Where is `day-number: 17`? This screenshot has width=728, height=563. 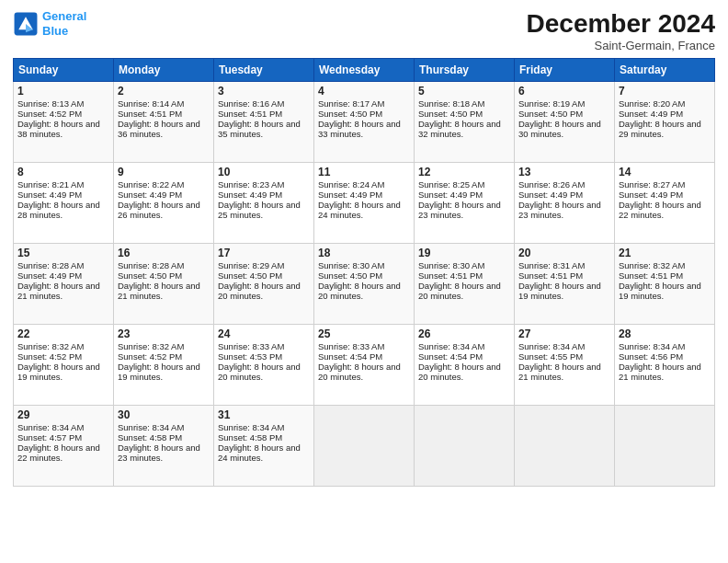 day-number: 17 is located at coordinates (264, 253).